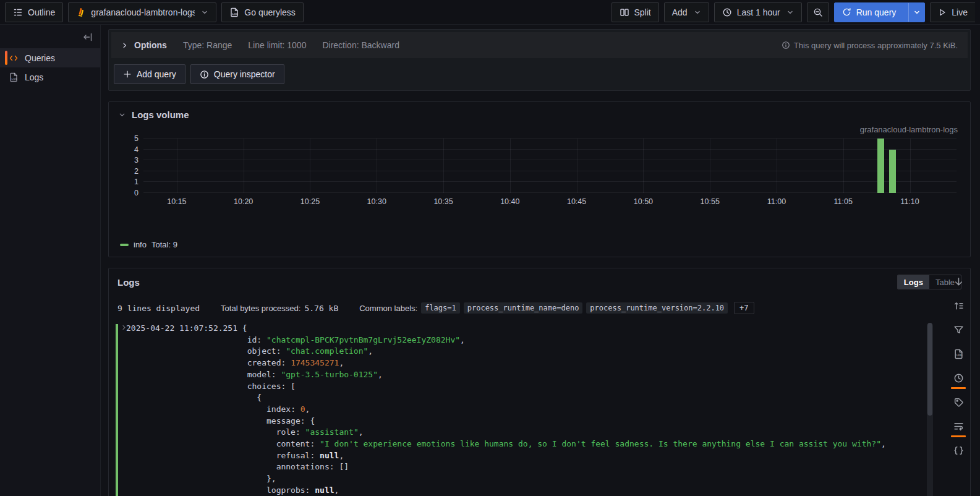 The image size is (980, 496). I want to click on prettify-json-icon, so click(958, 450).